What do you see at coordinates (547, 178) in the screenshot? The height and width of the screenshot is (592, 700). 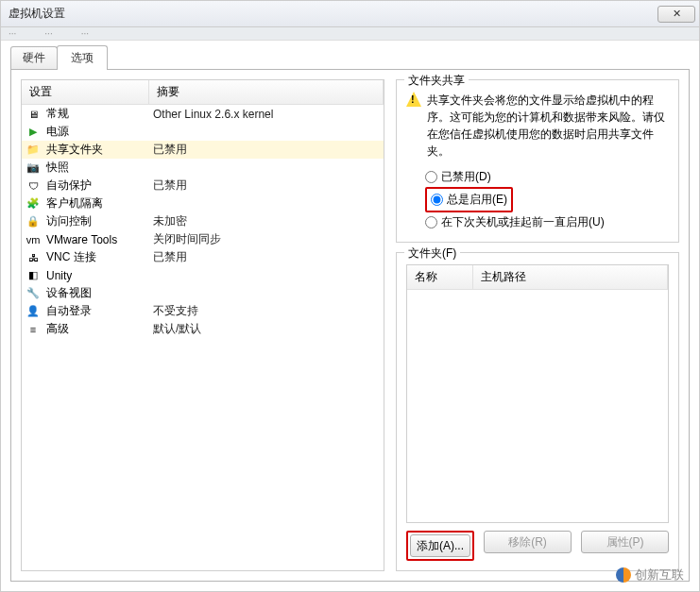 I see `radio-disabled: 已禁用(D)` at bounding box center [547, 178].